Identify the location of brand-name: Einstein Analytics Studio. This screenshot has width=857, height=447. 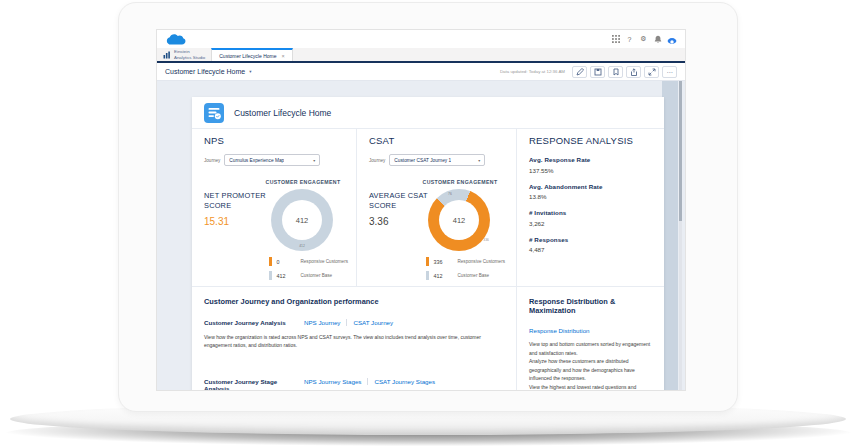
(190, 54).